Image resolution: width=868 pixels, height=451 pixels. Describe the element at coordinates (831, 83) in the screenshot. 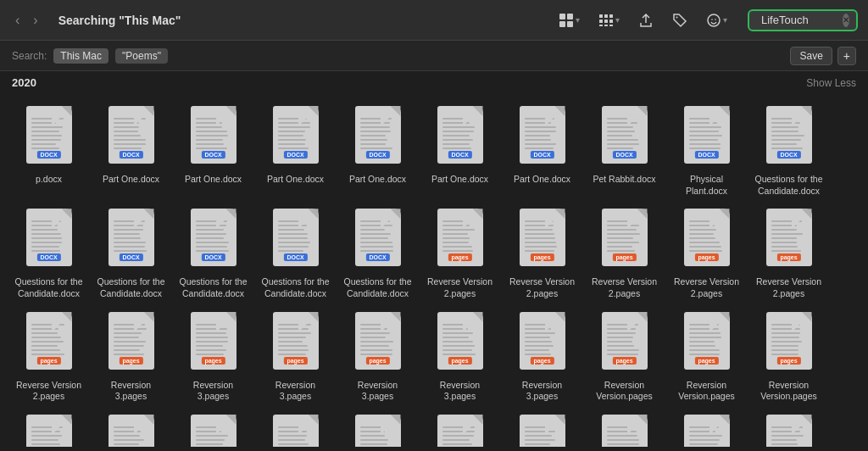

I see `show-less-button: Show Less` at that location.